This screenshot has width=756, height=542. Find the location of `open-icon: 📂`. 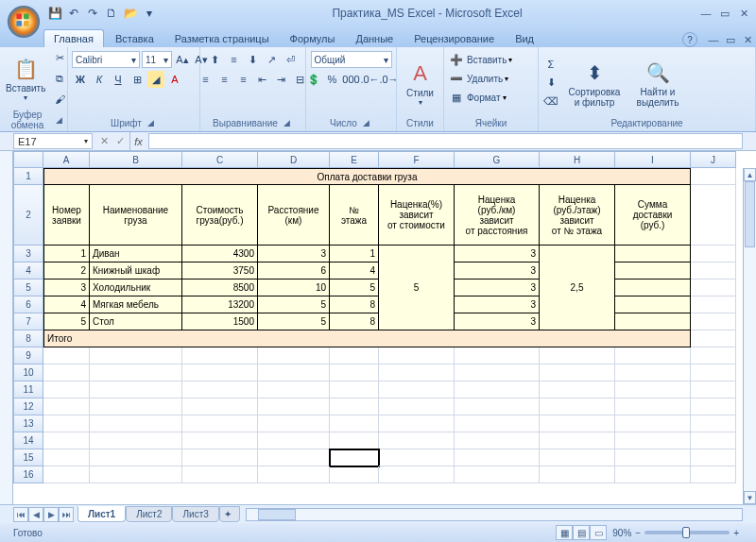

open-icon: 📂 is located at coordinates (130, 13).